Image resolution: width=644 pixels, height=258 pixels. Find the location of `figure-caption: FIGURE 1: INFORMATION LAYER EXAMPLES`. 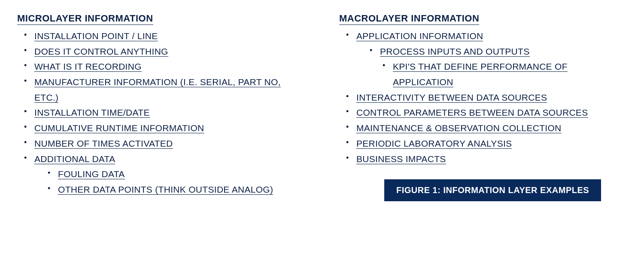

figure-caption: FIGURE 1: INFORMATION LAYER EXAMPLES is located at coordinates (493, 190).